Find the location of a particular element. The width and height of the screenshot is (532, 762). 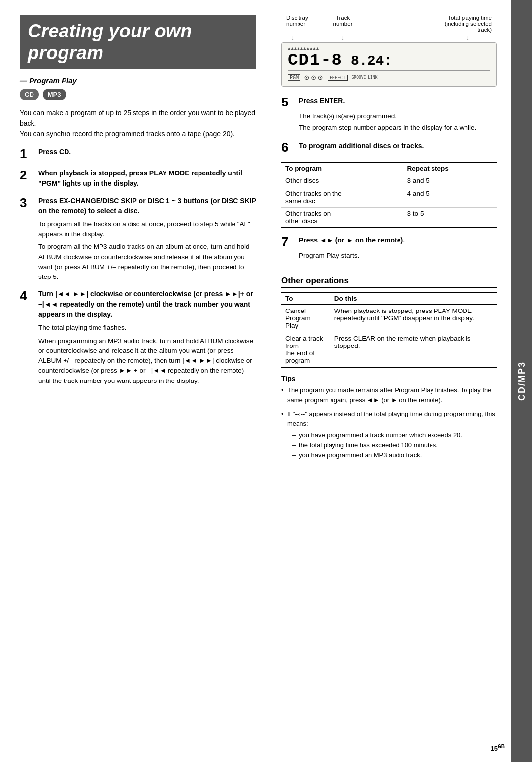

step-6-title: To program additional discs or tracks. is located at coordinates (362, 146).